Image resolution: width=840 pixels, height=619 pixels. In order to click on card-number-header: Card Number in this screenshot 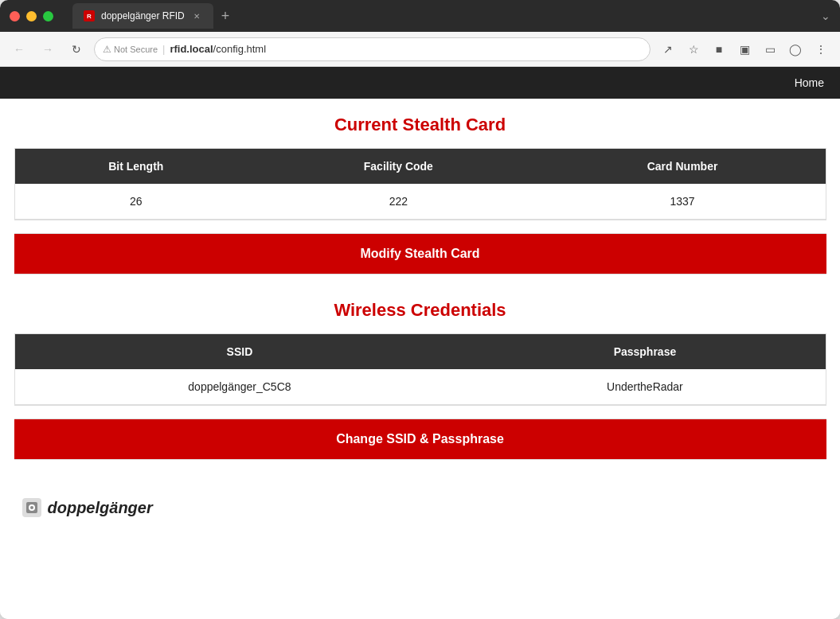, I will do `click(683, 166)`.